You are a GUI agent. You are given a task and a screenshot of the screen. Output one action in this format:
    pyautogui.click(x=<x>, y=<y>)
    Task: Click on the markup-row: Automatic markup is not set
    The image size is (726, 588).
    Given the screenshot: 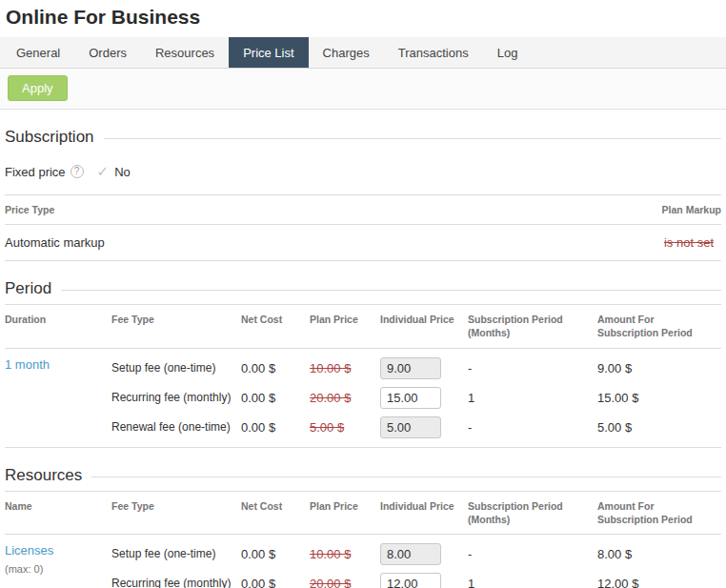 What is the action you would take?
    pyautogui.click(x=363, y=243)
    